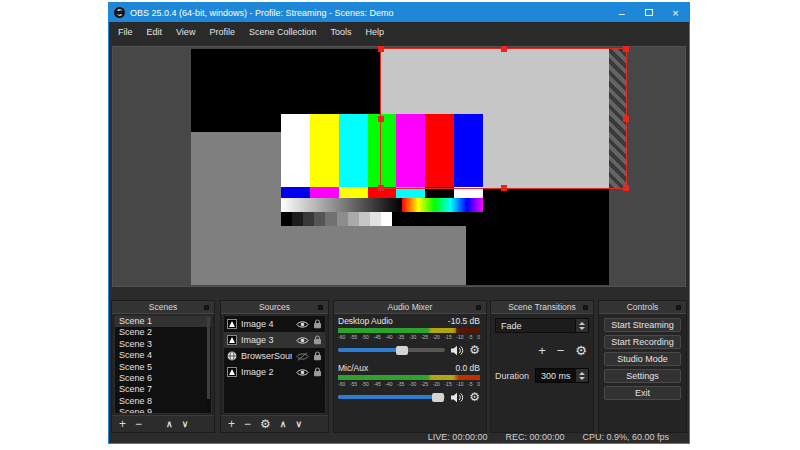 The height and width of the screenshot is (450, 800). I want to click on menu-tools: Tools, so click(340, 32).